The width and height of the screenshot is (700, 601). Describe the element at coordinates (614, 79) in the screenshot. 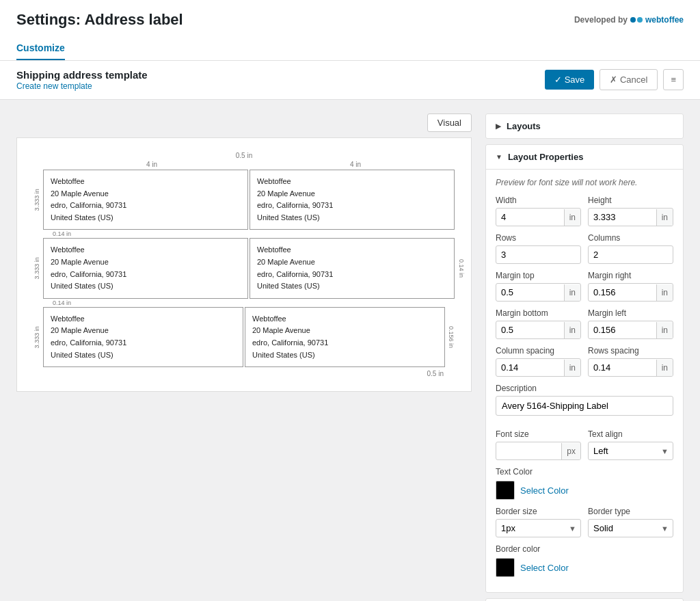

I see `action-buttons: ✓ Save ✗ Cancel ≡` at that location.